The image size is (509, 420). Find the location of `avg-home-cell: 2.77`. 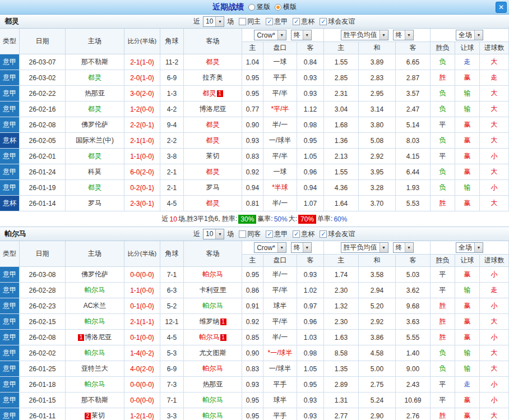

avg-home-cell: 2.77 is located at coordinates (341, 414).